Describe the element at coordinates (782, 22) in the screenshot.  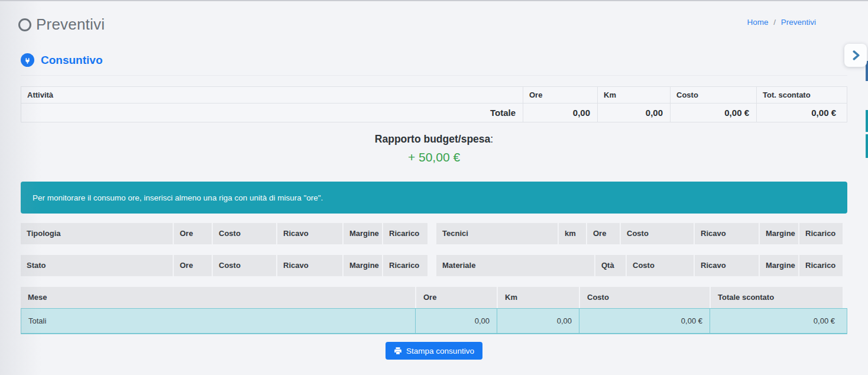
I see `breadcrumb: Home / Preventivi` at that location.